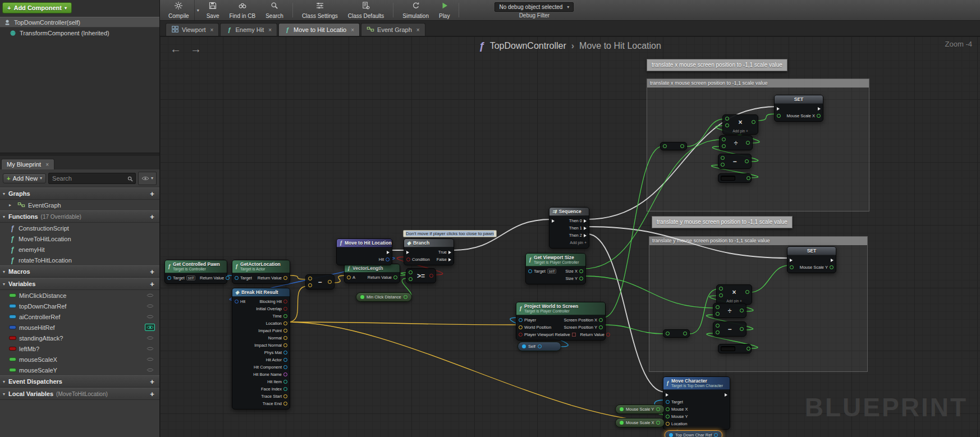  What do you see at coordinates (569, 228) in the screenshot?
I see `node-sequence: ⇉SequenceThen 0Then 1Then 2Add pin +` at bounding box center [569, 228].